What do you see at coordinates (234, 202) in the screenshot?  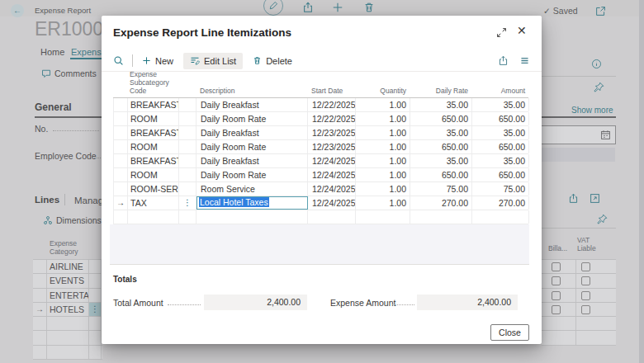 I see `selected-text: Local Hotel Taxes` at bounding box center [234, 202].